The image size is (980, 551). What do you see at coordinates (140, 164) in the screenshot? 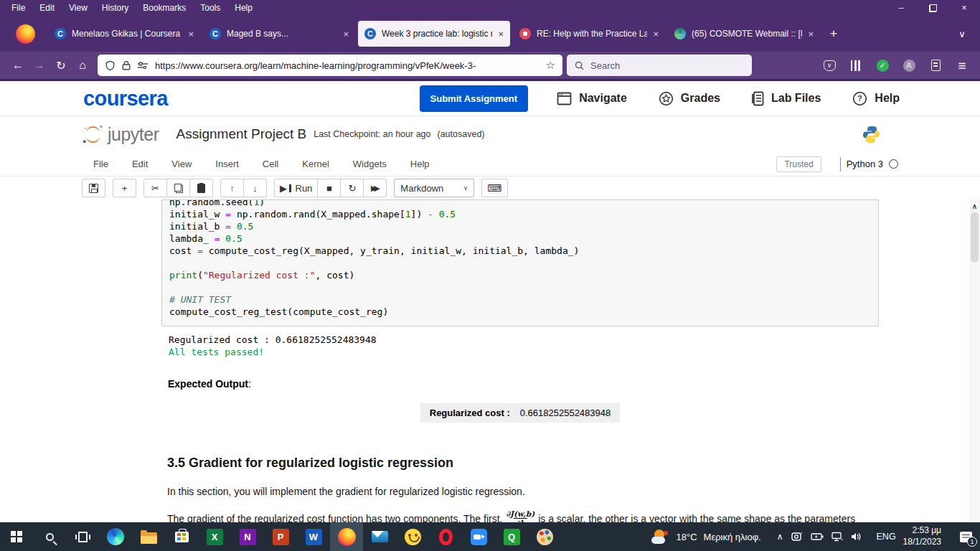
I see `jp-menu-edit: Edit` at bounding box center [140, 164].